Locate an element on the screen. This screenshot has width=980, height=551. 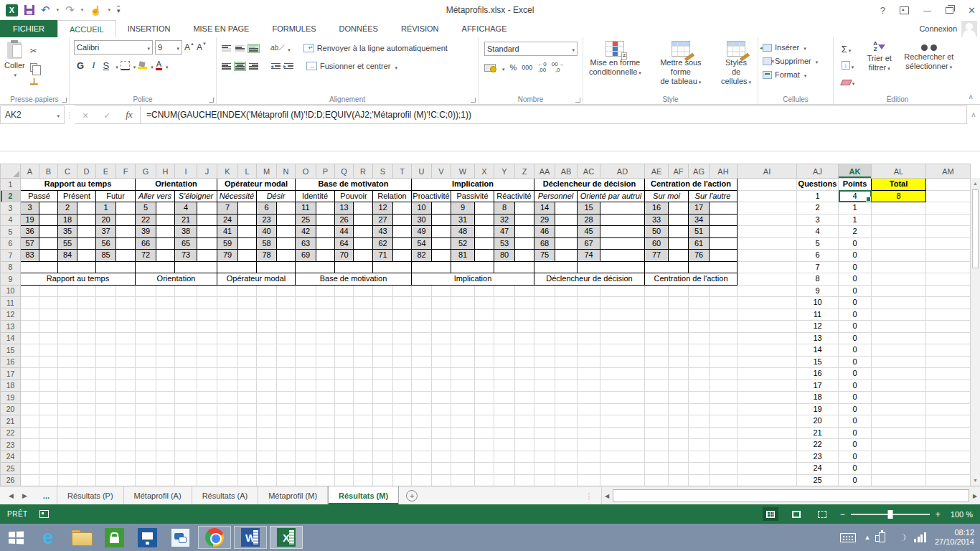
value-cell: 74 is located at coordinates (589, 255).